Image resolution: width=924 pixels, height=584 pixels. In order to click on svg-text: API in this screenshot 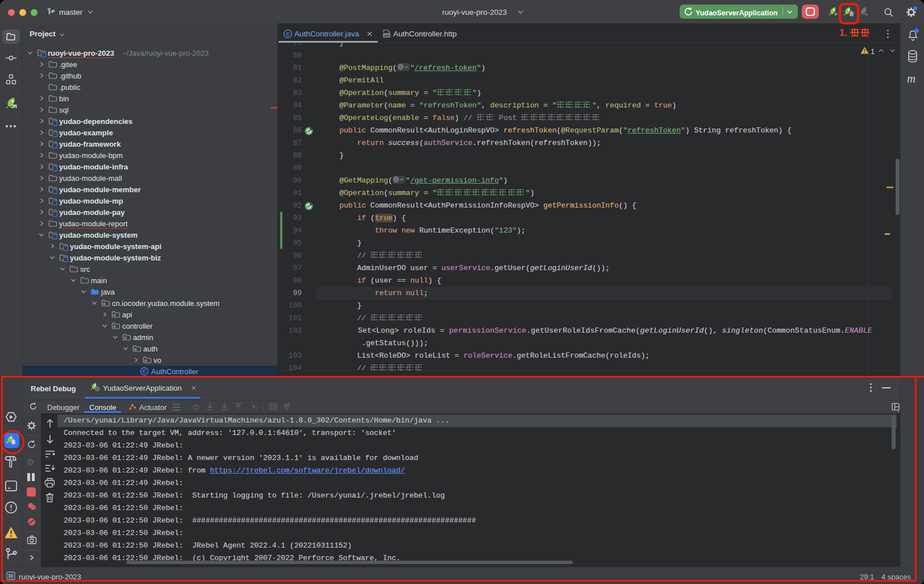, I will do `click(386, 36)`.